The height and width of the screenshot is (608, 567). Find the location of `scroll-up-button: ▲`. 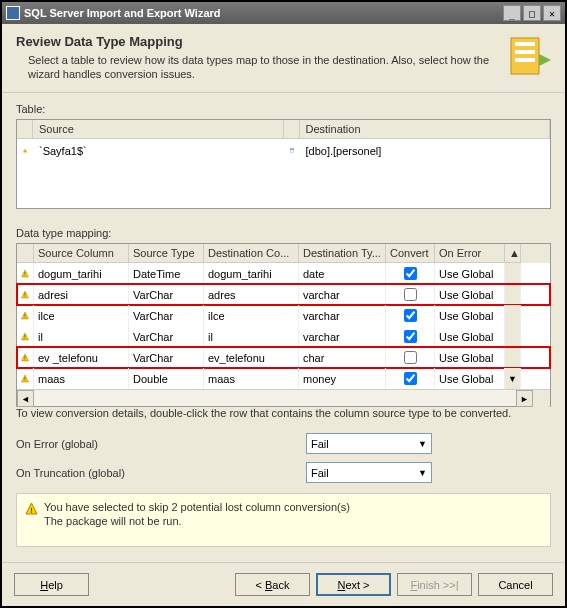

scroll-up-button: ▲ is located at coordinates (513, 254).